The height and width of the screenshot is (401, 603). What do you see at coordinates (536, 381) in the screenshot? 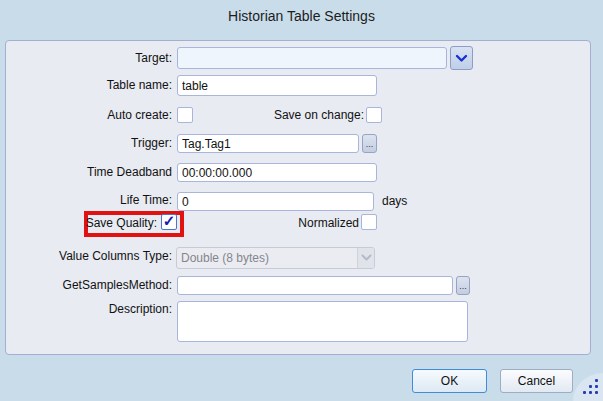
I see `cancel-button: Cancel` at bounding box center [536, 381].